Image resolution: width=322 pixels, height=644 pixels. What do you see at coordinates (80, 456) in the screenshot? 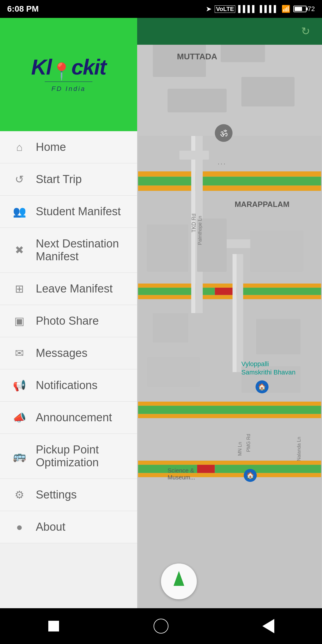
I see `pickup-point-label: Pickup Point Optimization` at bounding box center [80, 456].